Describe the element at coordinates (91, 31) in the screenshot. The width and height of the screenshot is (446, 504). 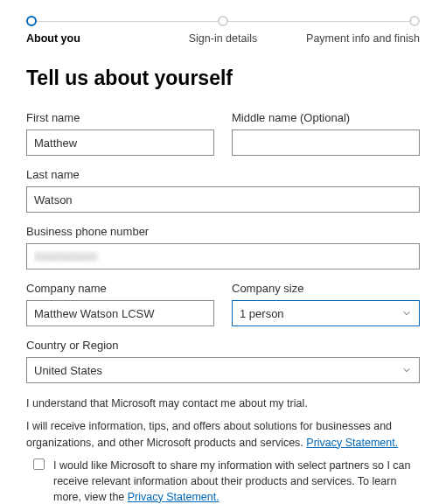
I see `step-about-you: About you` at that location.